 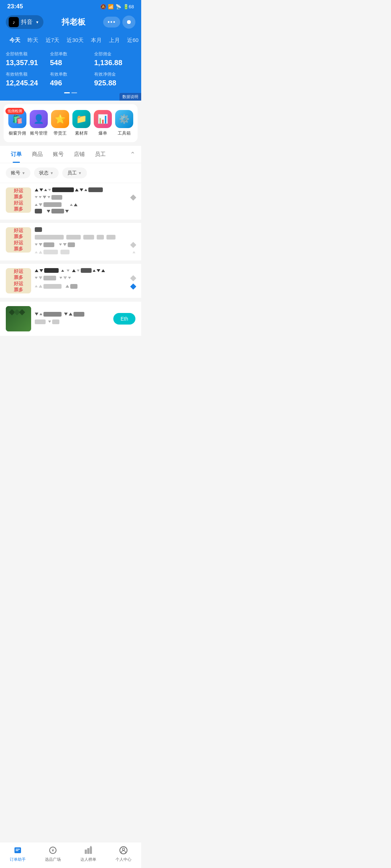 What do you see at coordinates (24, 173) in the screenshot?
I see `filter-account-arrow: ▼` at bounding box center [24, 173].